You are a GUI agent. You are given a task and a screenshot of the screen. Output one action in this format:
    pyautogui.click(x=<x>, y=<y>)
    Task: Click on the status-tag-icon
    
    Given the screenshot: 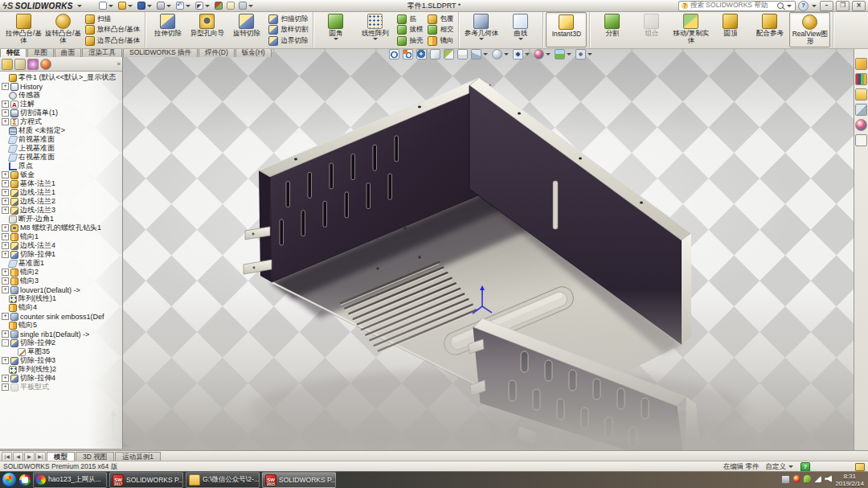 What is the action you would take?
    pyautogui.click(x=860, y=467)
    